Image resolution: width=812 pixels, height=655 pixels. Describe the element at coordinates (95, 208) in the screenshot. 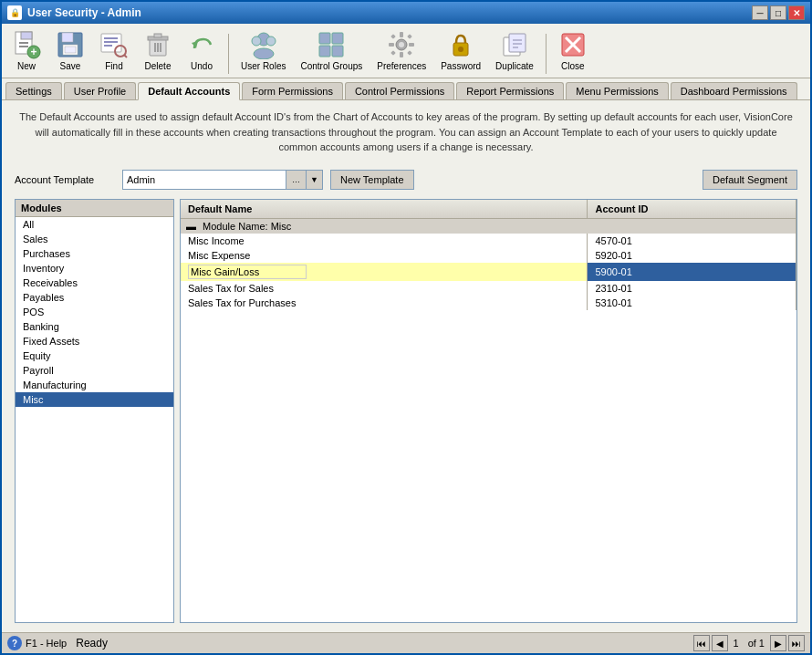

I see `modules-header: Modules` at that location.